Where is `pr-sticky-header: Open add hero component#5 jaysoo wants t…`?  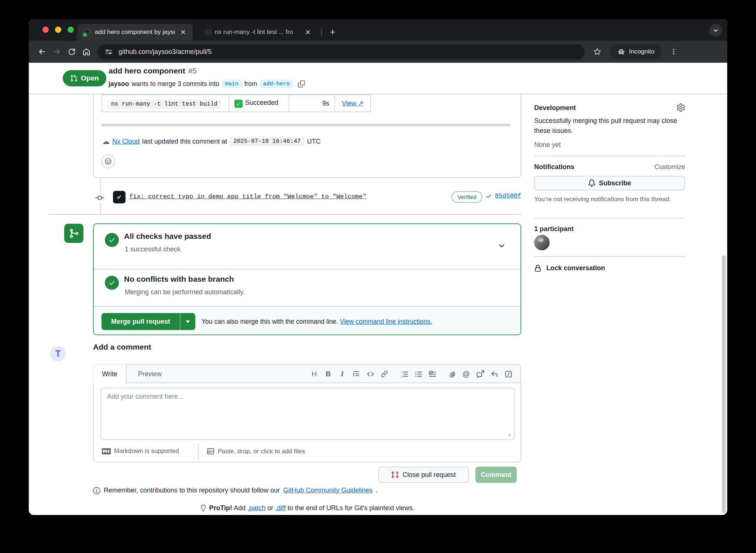 pr-sticky-header: Open add hero component#5 jaysoo wants t… is located at coordinates (378, 79).